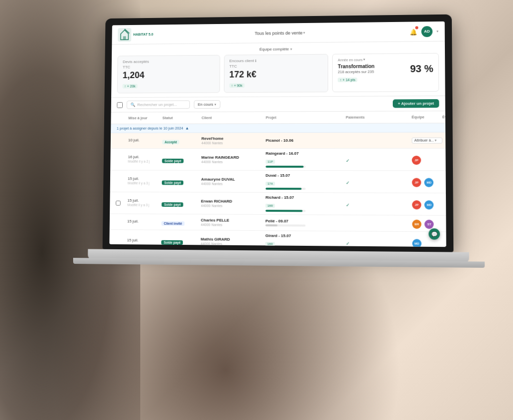  I want to click on add-project-button: + Ajouter un projet, so click(416, 103).